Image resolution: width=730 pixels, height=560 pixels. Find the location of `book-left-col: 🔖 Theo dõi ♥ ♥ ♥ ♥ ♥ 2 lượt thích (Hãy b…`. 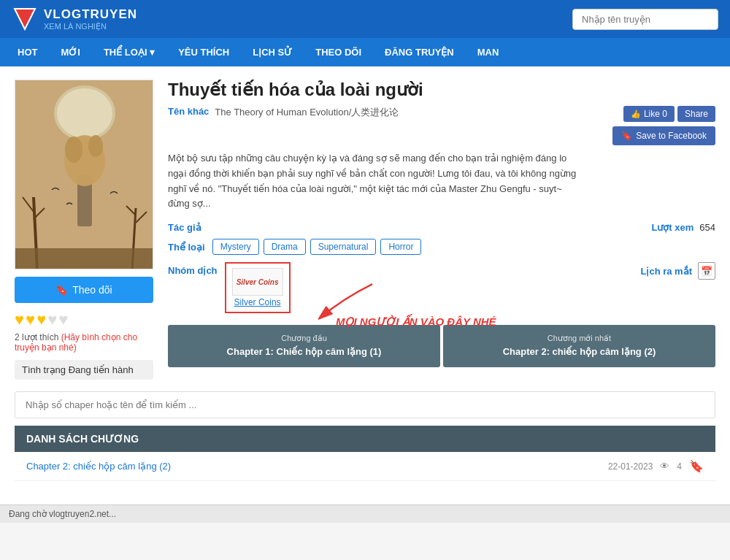

book-left-col: 🔖 Theo dõi ♥ ♥ ♥ ♥ ♥ 2 lượt thích (Hãy b… is located at coordinates (84, 229).